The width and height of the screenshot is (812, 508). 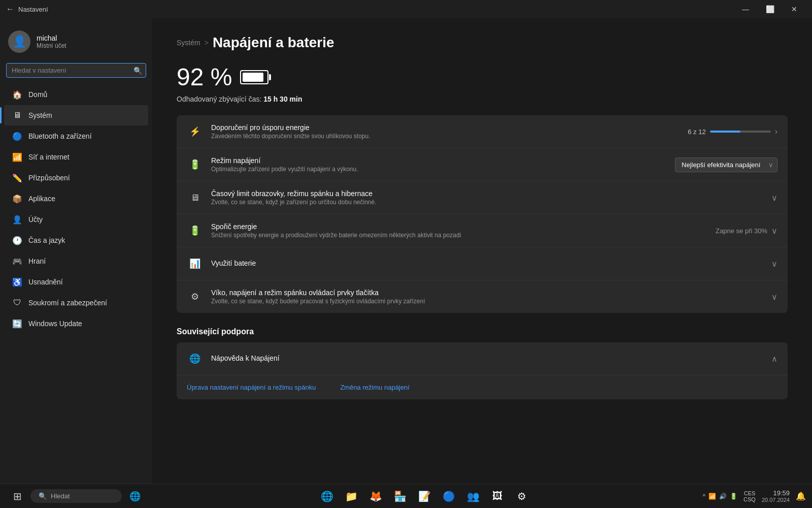 What do you see at coordinates (17, 94) in the screenshot?
I see `nav-icon-home: 🏠` at bounding box center [17, 94].